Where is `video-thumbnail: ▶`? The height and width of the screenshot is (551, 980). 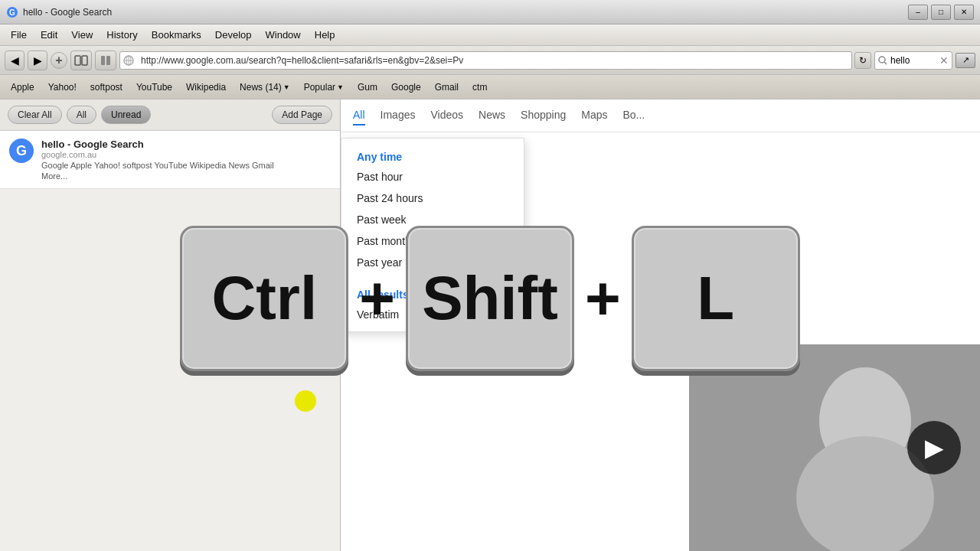 video-thumbnail: ▶ is located at coordinates (835, 448).